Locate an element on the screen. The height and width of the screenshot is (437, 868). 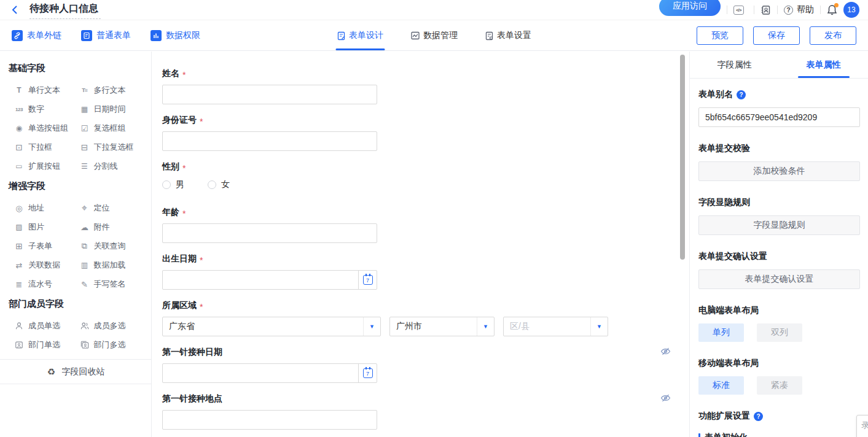
sidebar-item-linked-query: 关联查询 is located at coordinates (113, 246).